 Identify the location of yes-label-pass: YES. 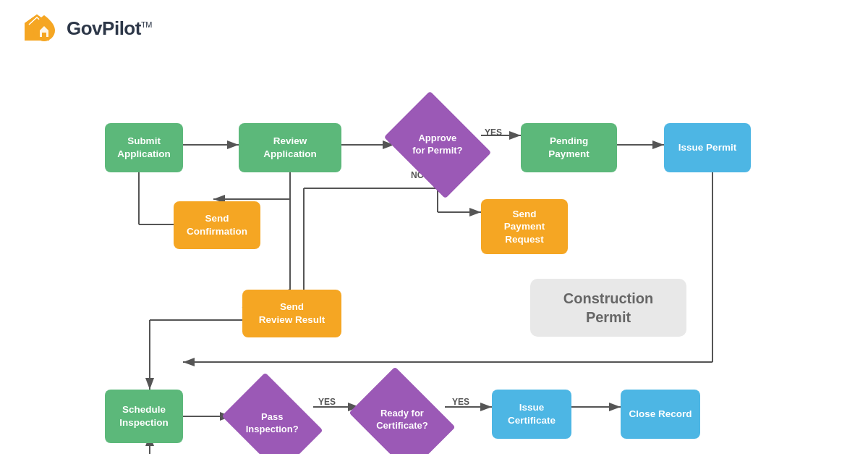
(327, 402).